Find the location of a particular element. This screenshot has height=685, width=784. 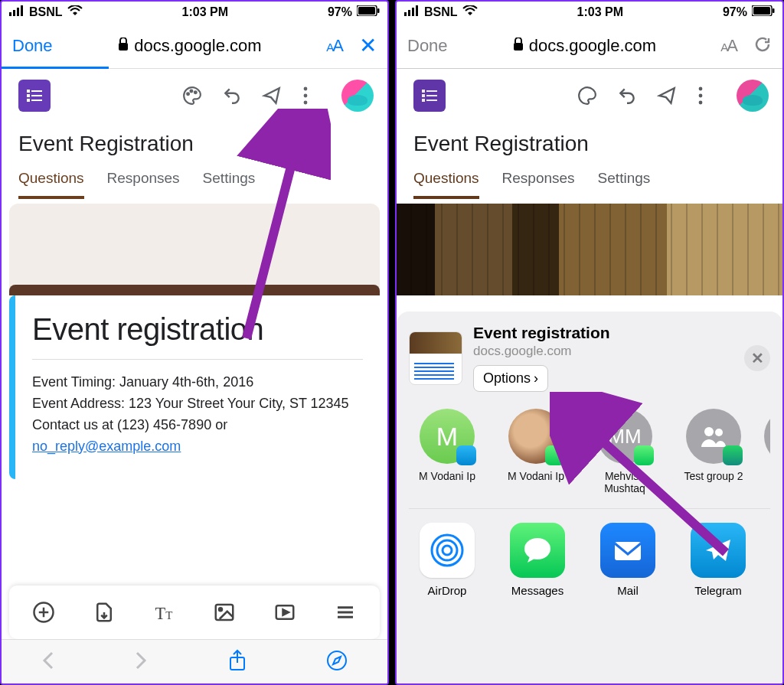

form-element-toolbar: TT is located at coordinates (194, 612).